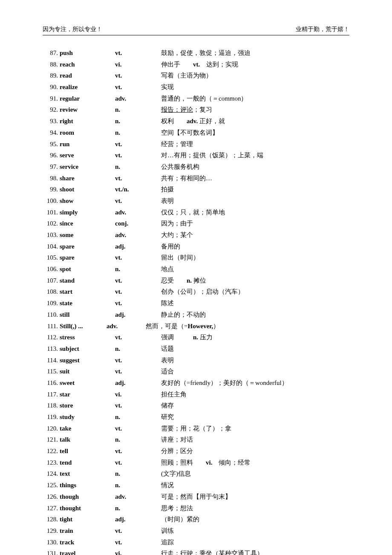  Describe the element at coordinates (323, 29) in the screenshot. I see `header-right: 业精于勤，荒于嬉！` at that location.